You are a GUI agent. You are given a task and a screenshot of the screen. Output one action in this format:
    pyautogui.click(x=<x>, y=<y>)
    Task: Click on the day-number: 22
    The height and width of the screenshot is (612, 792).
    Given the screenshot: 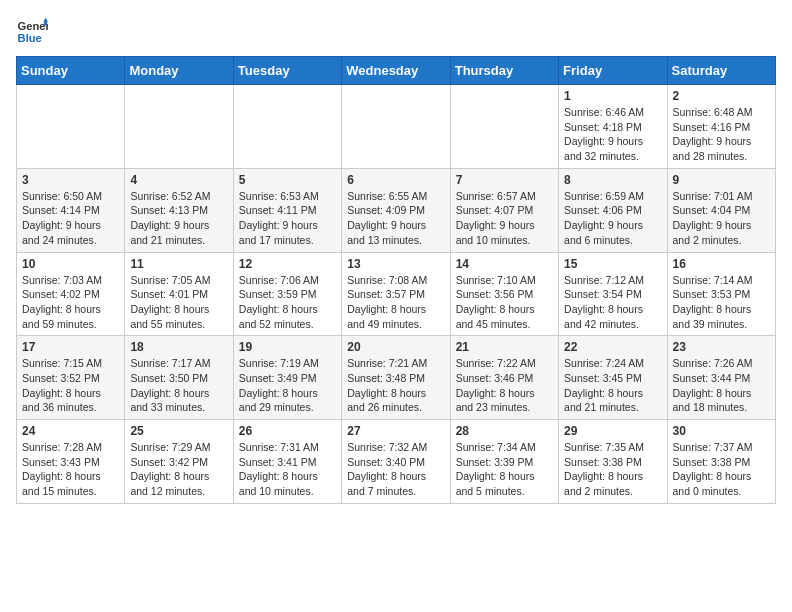 What is the action you would take?
    pyautogui.click(x=612, y=347)
    